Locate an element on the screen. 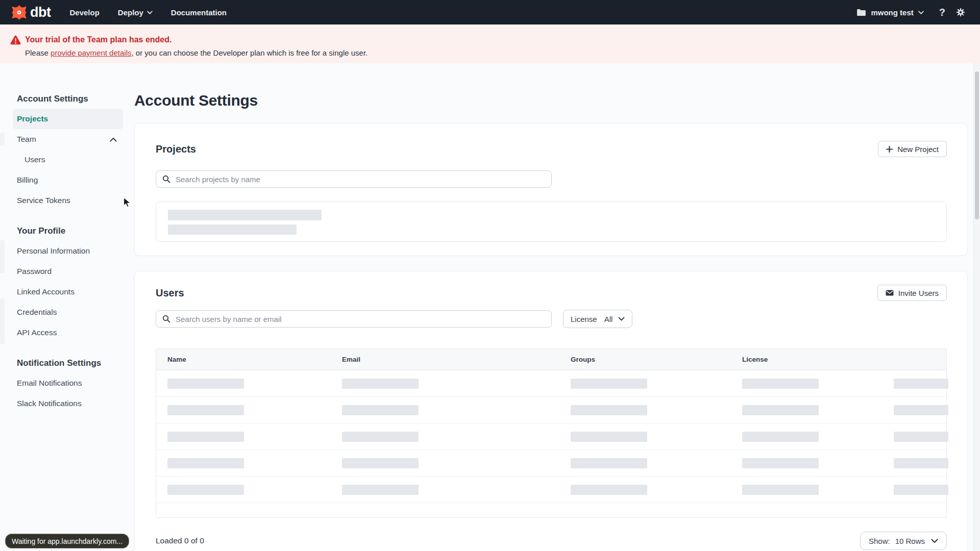 The width and height of the screenshot is (980, 551). dbt-logo: dbt is located at coordinates (31, 12).